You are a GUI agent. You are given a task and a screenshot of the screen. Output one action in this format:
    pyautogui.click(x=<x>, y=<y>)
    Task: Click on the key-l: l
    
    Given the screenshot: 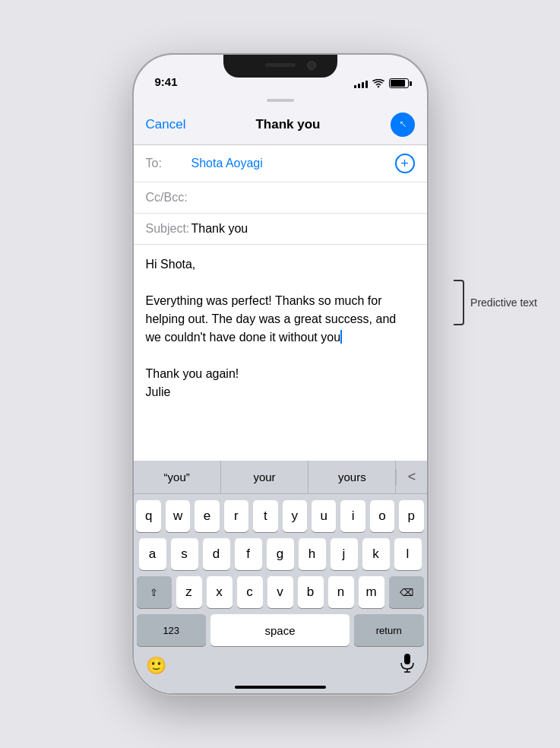 What is the action you would take?
    pyautogui.click(x=408, y=554)
    